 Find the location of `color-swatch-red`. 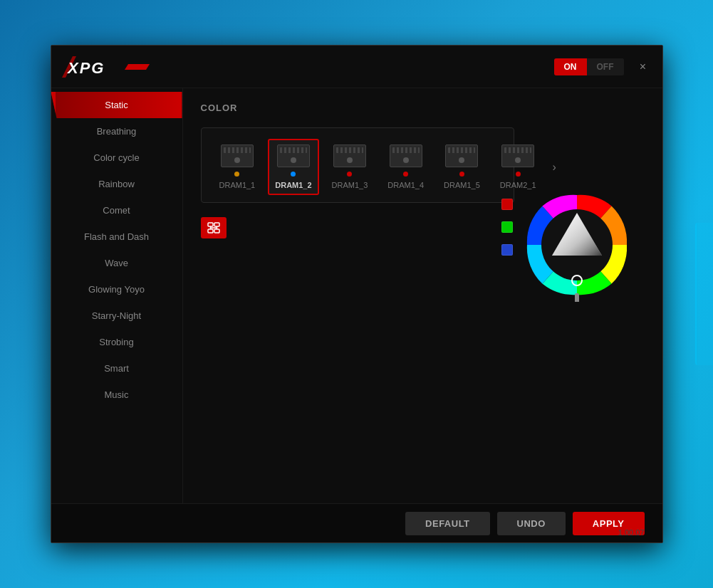

color-swatch-red is located at coordinates (507, 204).